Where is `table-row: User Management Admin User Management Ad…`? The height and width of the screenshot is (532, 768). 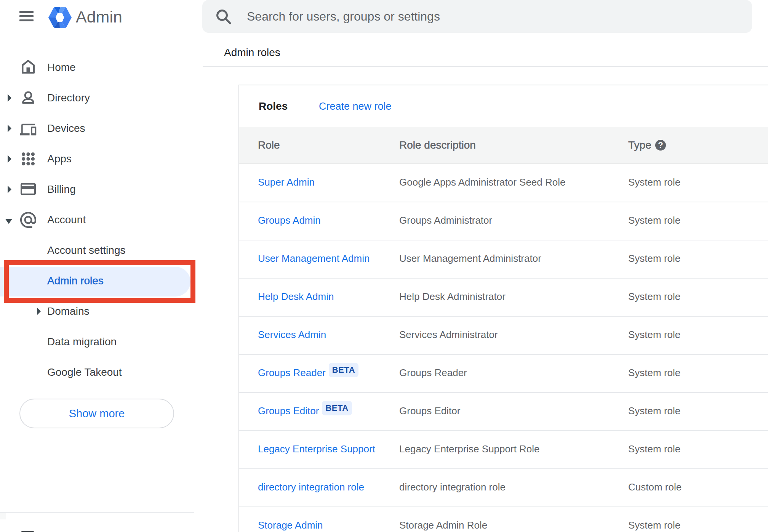 table-row: User Management Admin User Management Ad… is located at coordinates (504, 260).